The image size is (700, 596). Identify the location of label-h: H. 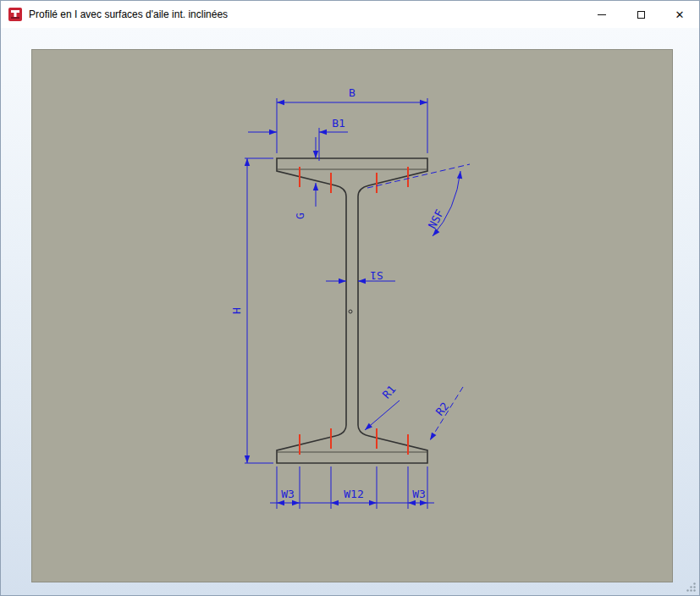
(237, 311).